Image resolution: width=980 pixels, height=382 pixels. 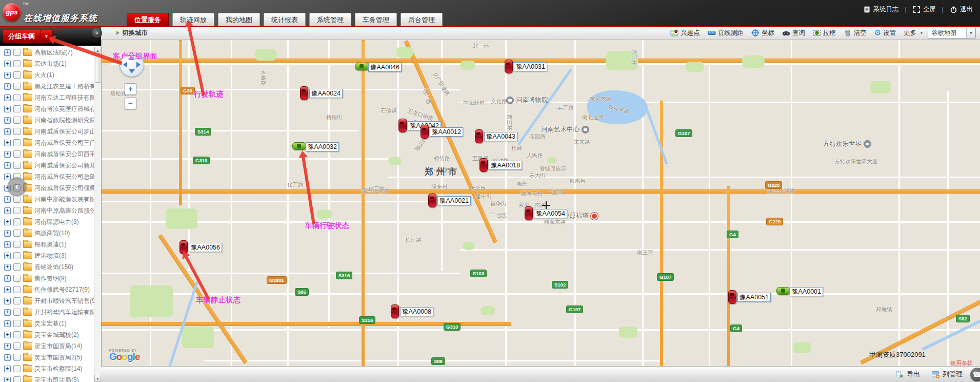 What do you see at coordinates (97, 33) in the screenshot?
I see `collapse-sidebar-button: «` at bounding box center [97, 33].